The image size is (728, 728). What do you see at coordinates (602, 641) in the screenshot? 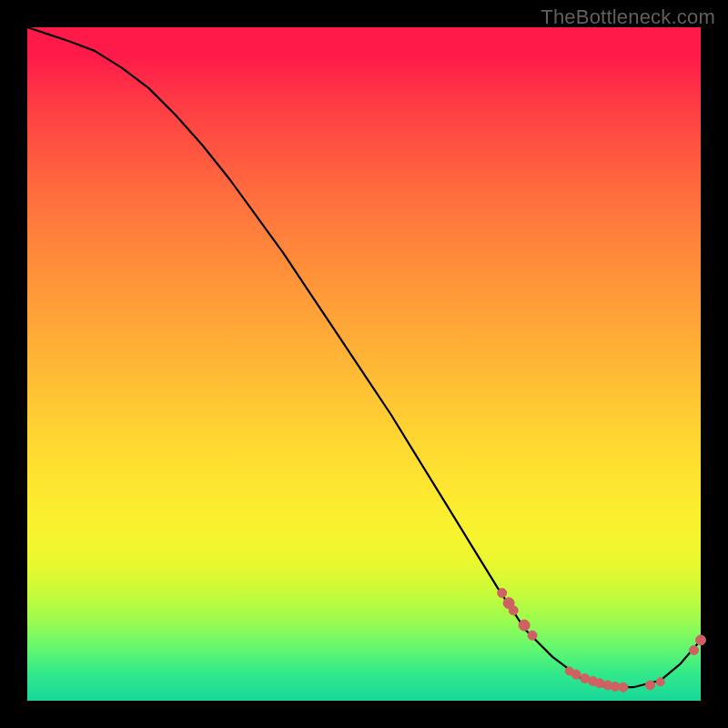
I see `marker-group` at bounding box center [602, 641].